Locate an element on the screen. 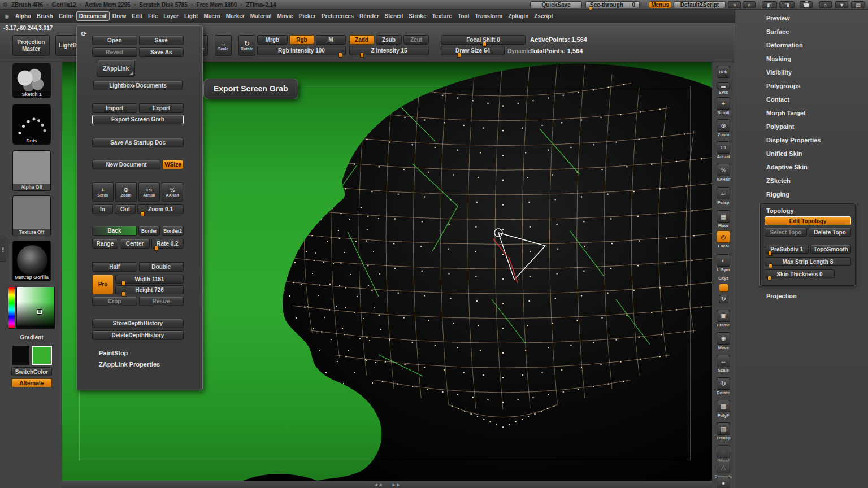 The image size is (868, 488). frame-button: ▣Frame is located at coordinates (723, 319).